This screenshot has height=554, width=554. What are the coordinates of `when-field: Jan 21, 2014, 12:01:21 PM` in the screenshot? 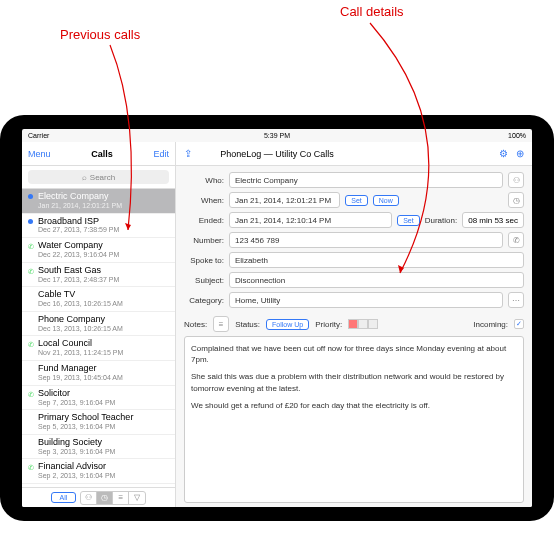 It's located at (284, 200).